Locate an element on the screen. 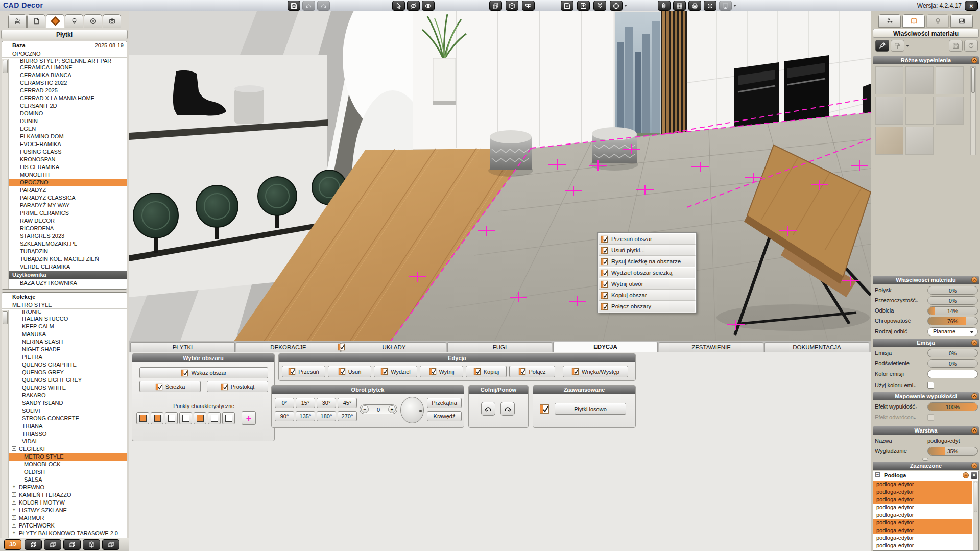 The image size is (980, 551). przezroczystosc-slider: 0% is located at coordinates (953, 300).